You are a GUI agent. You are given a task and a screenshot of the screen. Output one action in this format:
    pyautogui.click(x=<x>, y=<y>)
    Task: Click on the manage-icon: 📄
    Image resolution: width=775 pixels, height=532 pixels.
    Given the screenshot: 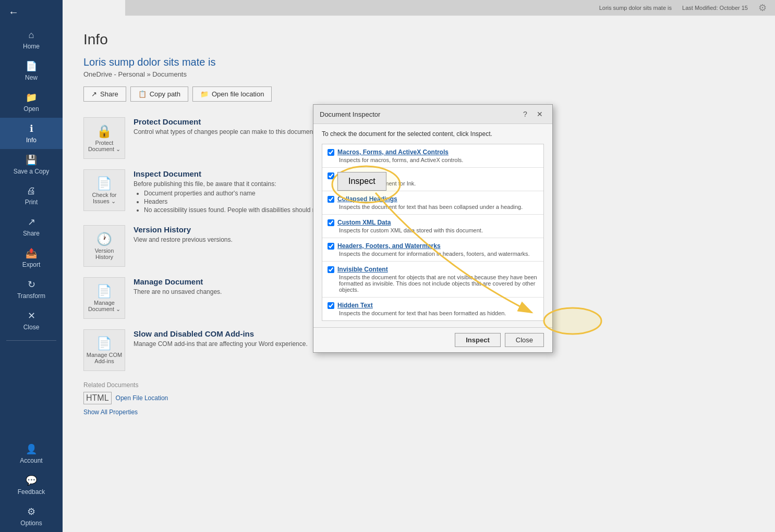 What is the action you would take?
    pyautogui.click(x=104, y=291)
    